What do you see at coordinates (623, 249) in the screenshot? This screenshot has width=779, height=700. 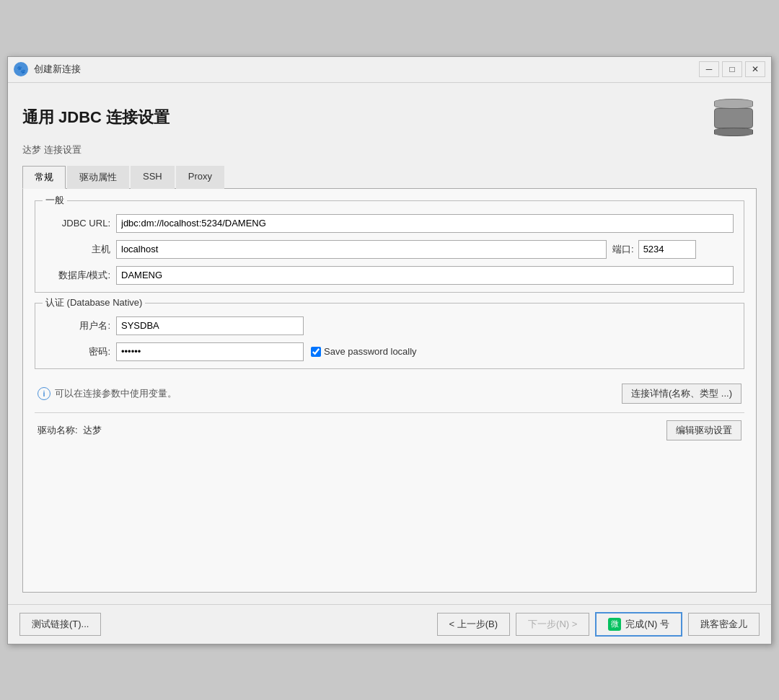 I see `port-label: 端口:` at bounding box center [623, 249].